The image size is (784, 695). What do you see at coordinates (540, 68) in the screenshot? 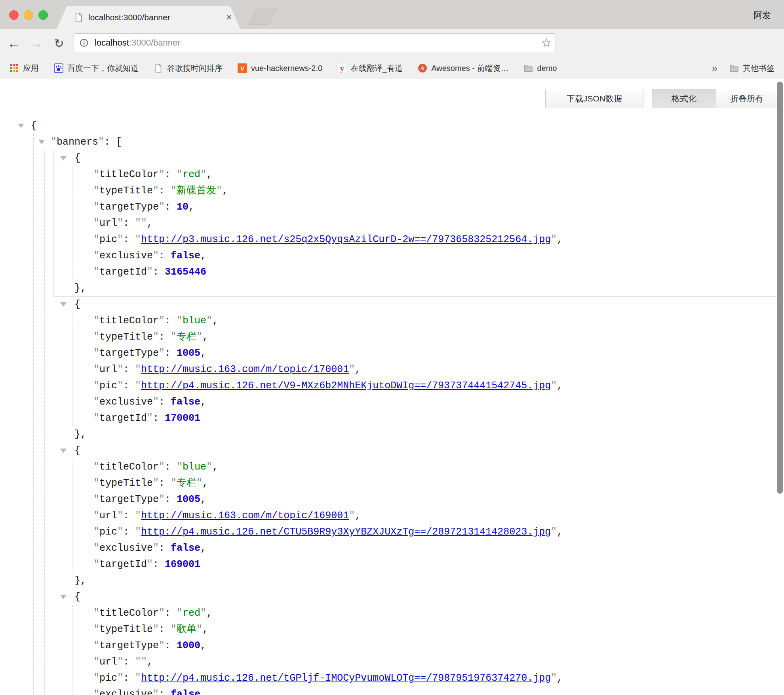
I see `bookmark-item: demo` at bounding box center [540, 68].